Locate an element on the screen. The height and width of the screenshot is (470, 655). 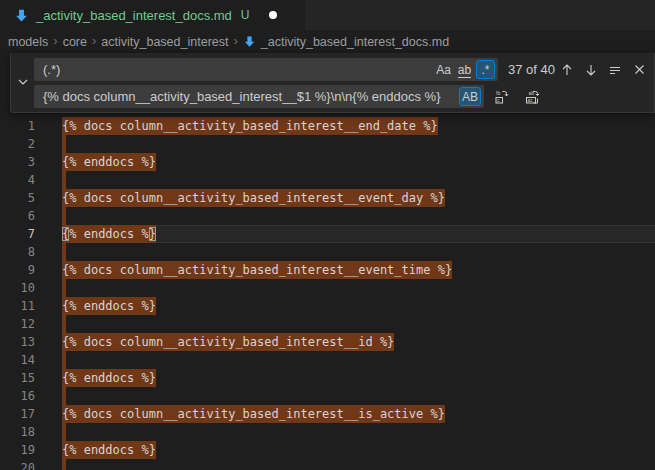
line-number: 8 is located at coordinates (18, 252).